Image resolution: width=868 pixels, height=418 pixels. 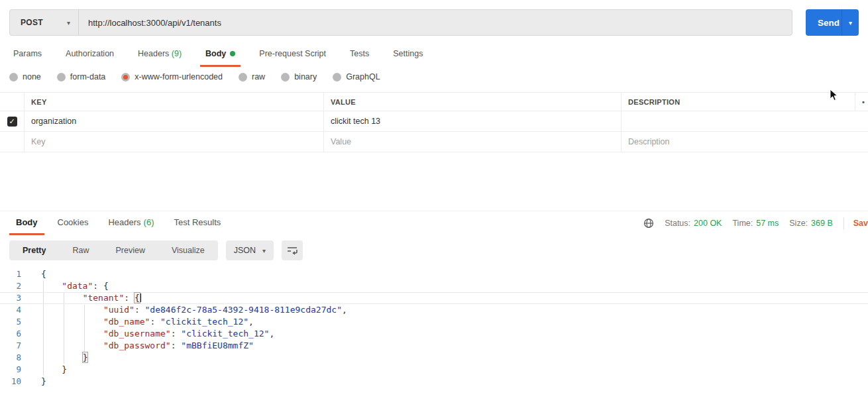 I want to click on select-all-cell, so click(x=12, y=102).